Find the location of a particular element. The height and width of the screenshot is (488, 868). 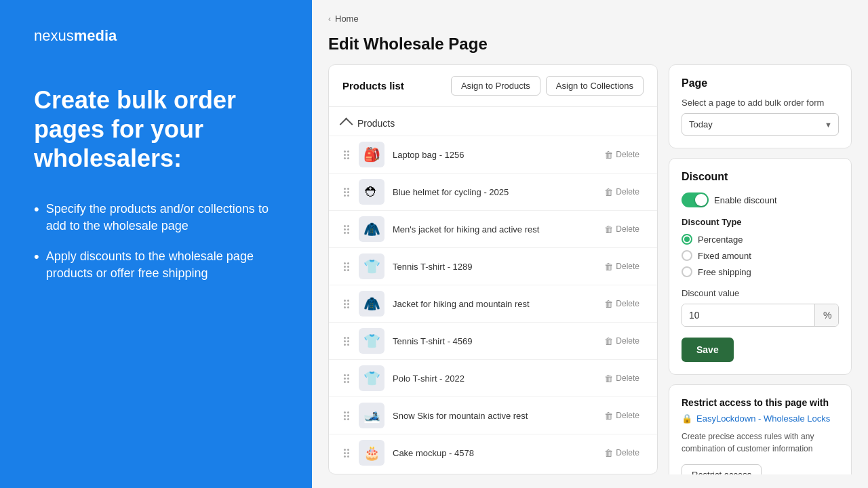

bullet-item-2: Apply discounts to the wholesale page pr… is located at coordinates (156, 265).